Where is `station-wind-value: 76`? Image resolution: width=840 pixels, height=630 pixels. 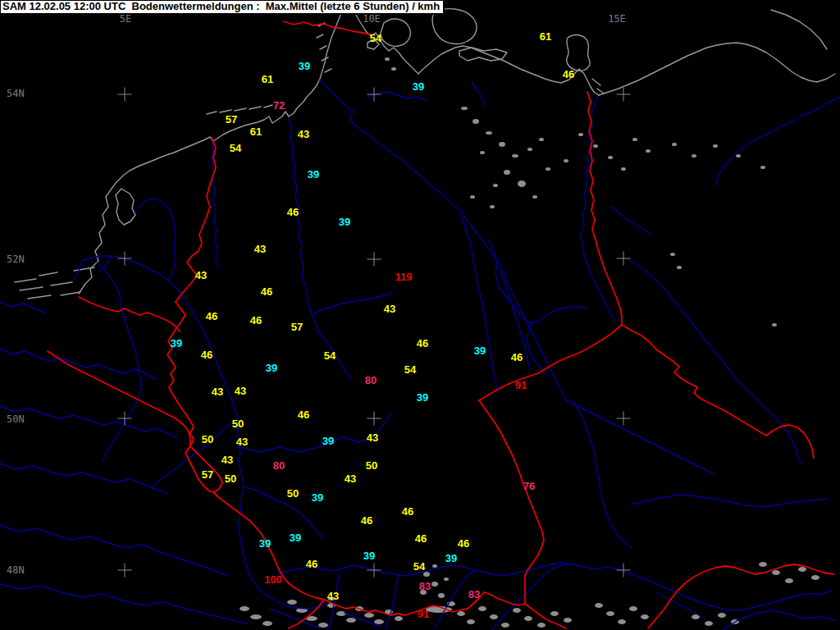
station-wind-value: 76 is located at coordinates (529, 486).